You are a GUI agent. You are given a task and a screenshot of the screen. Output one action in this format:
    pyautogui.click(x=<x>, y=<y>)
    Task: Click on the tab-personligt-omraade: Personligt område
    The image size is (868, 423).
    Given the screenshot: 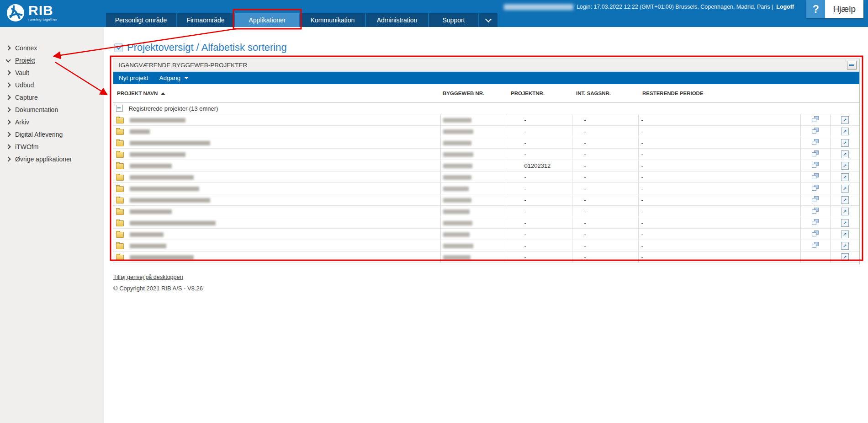 What is the action you would take?
    pyautogui.click(x=141, y=20)
    